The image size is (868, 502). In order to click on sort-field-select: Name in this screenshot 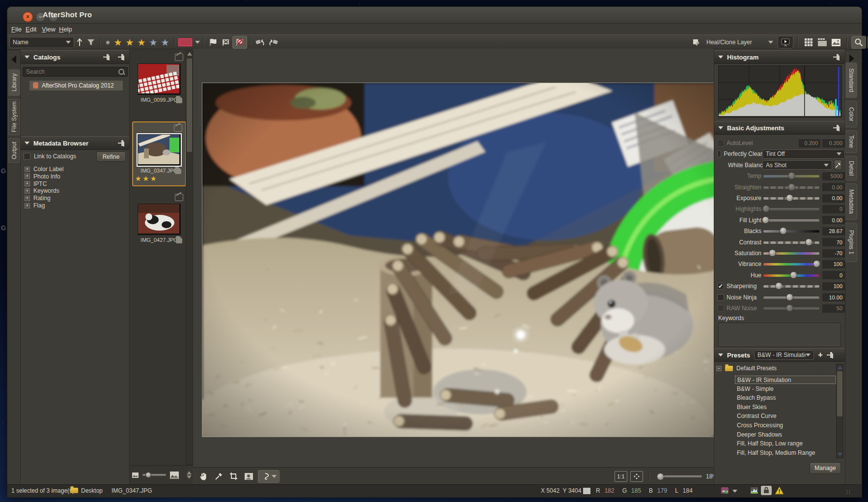, I will do `click(42, 42)`.